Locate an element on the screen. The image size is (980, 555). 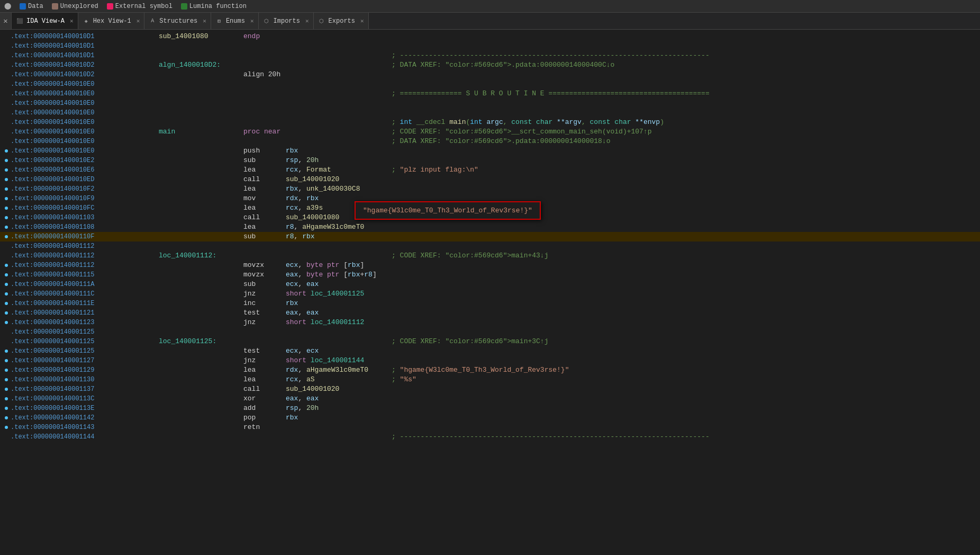
code-address: .text:0000000140001127 is located at coordinates (85, 361).